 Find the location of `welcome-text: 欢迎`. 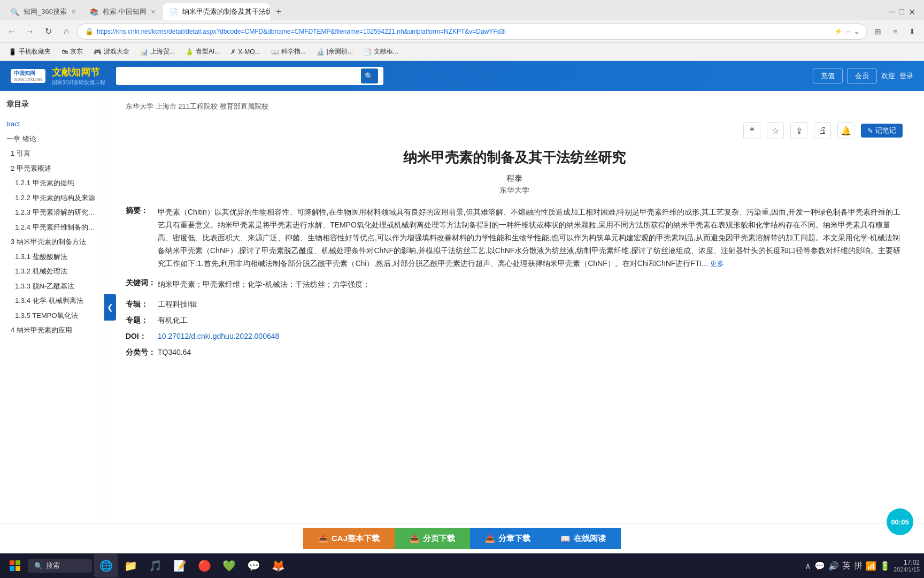

welcome-text: 欢迎 is located at coordinates (888, 76).